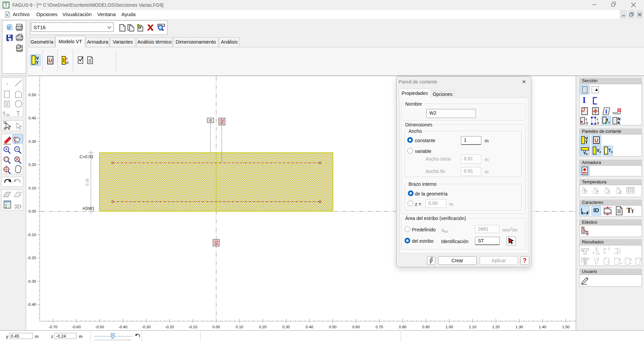  What do you see at coordinates (542, 327) in the screenshot?
I see `svg-text: 1.40` at bounding box center [542, 327].